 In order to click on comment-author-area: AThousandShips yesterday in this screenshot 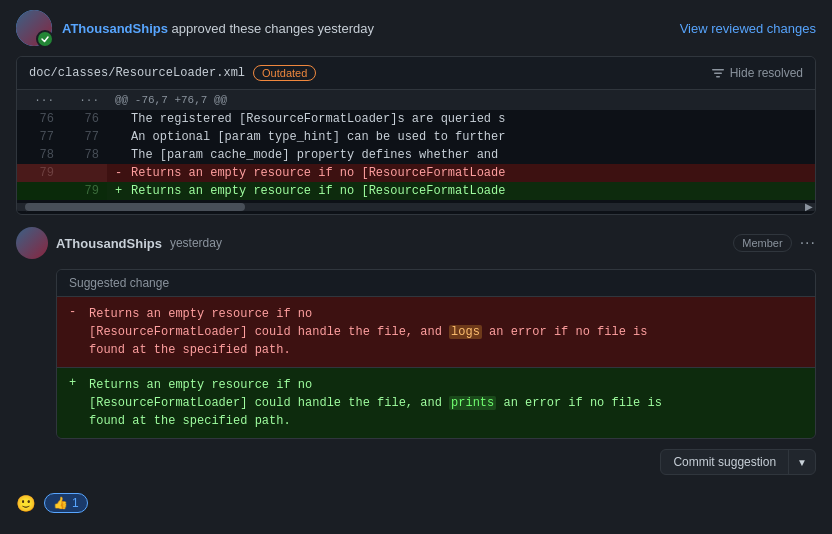, I will do `click(119, 243)`.